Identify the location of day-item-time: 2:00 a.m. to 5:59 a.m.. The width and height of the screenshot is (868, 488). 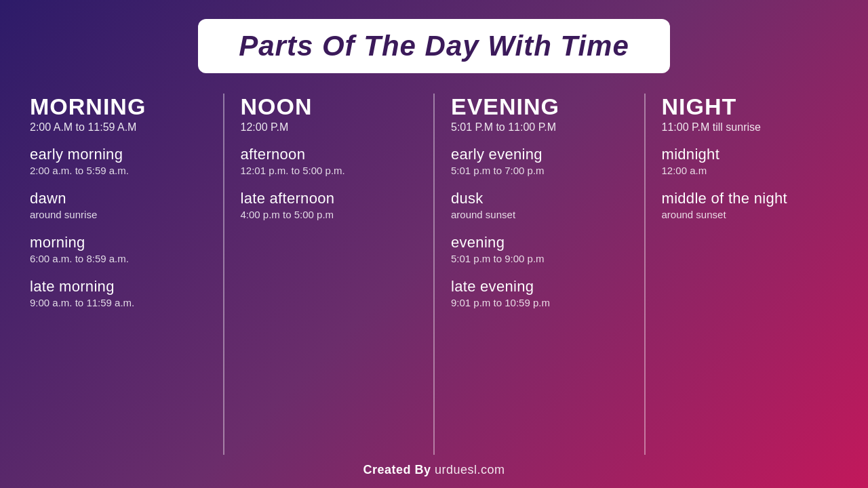
(118, 171).